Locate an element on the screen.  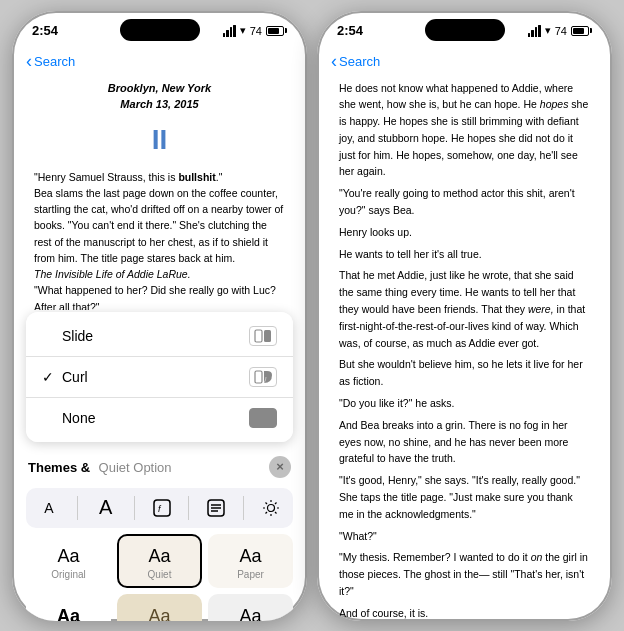
themes-header: Themes & Quiet Option × is located at coordinates (160, 465).